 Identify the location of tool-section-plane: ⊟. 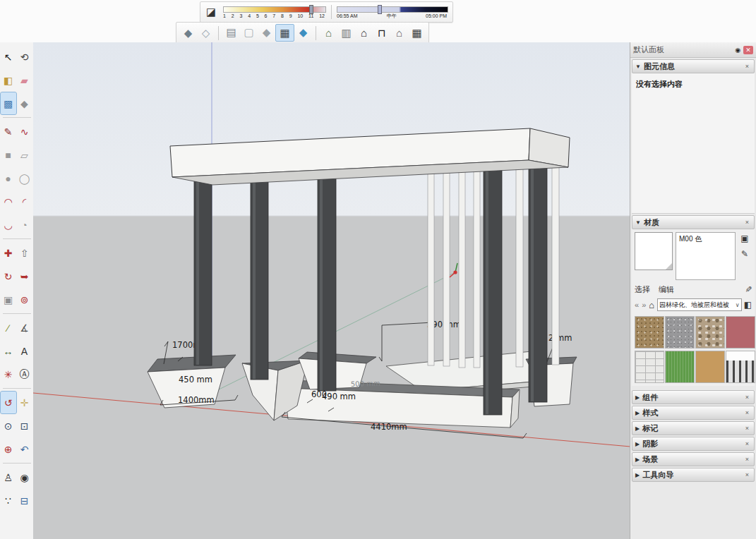
(25, 501).